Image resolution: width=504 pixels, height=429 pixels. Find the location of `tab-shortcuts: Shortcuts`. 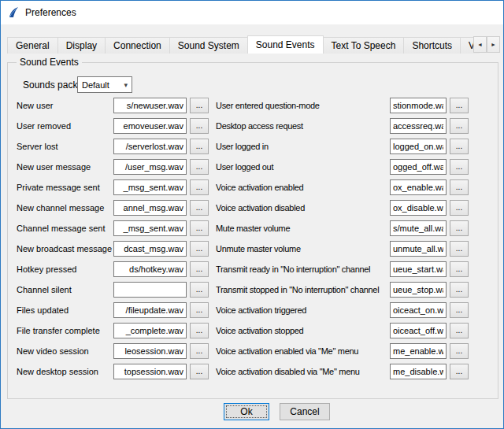

tab-shortcuts: Shortcuts is located at coordinates (432, 46).